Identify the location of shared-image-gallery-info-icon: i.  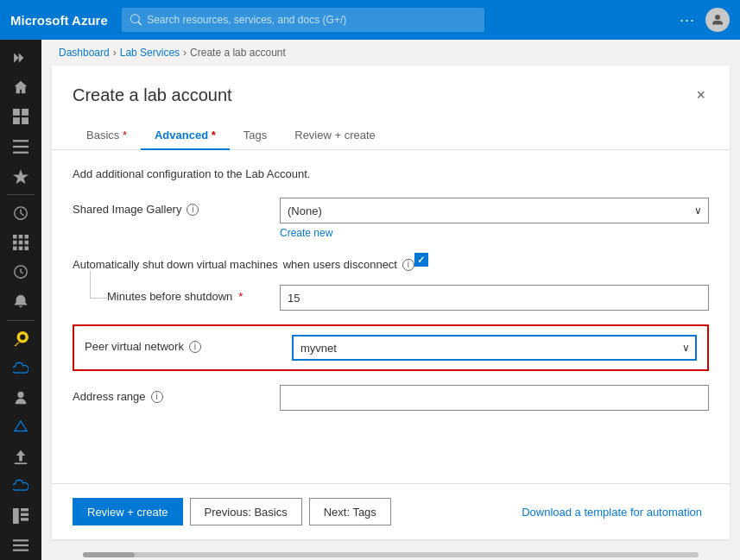
(193, 210).